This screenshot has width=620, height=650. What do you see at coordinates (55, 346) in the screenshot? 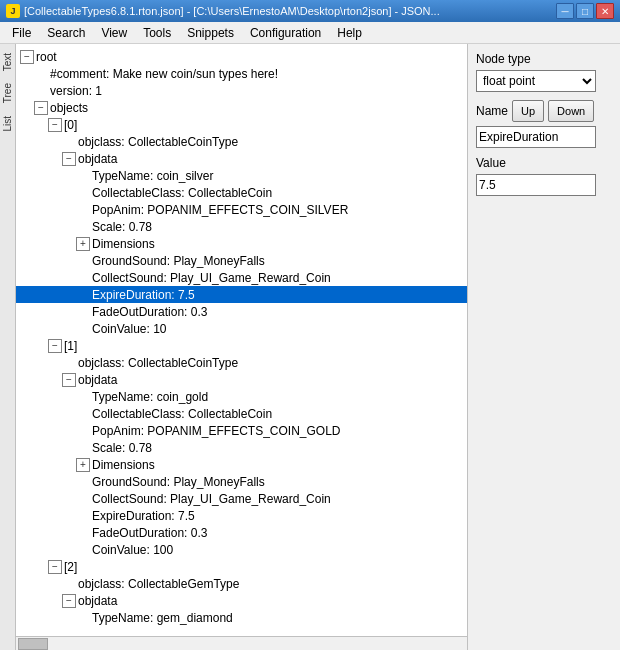
I see `expander-item1: −` at bounding box center [55, 346].